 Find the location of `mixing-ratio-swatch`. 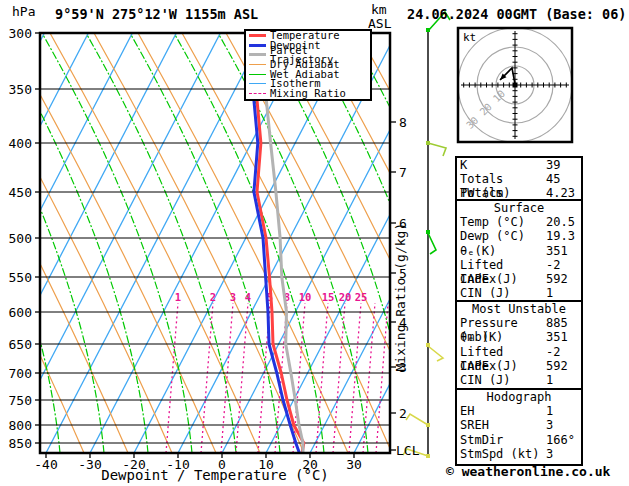

mixing-ratio-swatch is located at coordinates (258, 94).